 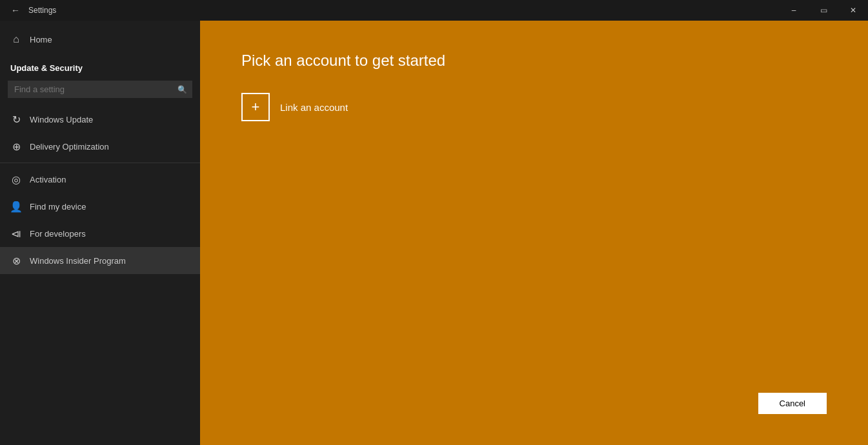 I want to click on link-account-label: Link an account, so click(x=314, y=107).